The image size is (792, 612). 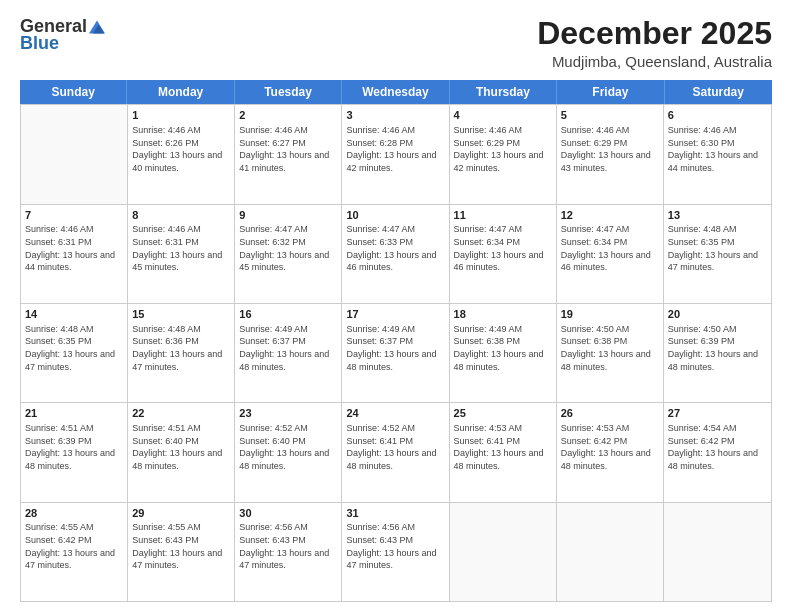 I want to click on day-number: 6, so click(x=718, y=116).